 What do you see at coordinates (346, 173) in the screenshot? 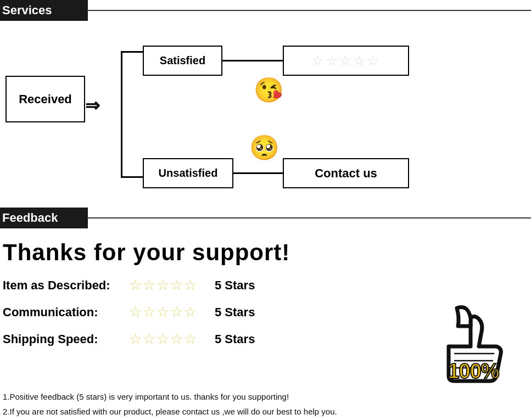
I see `contact-us-box: Contact us` at bounding box center [346, 173].